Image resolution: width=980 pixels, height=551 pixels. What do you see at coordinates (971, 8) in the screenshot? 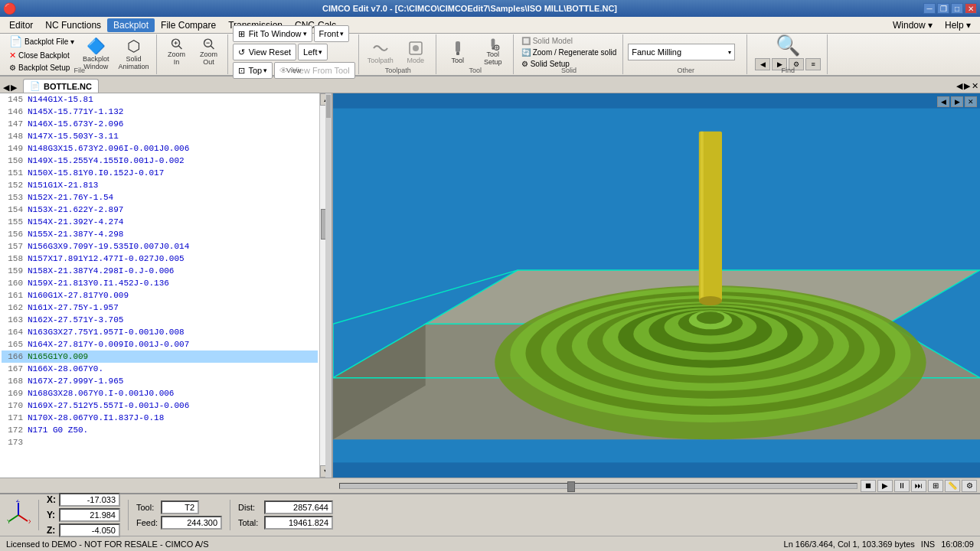
I see `close-button: ✕` at bounding box center [971, 8].